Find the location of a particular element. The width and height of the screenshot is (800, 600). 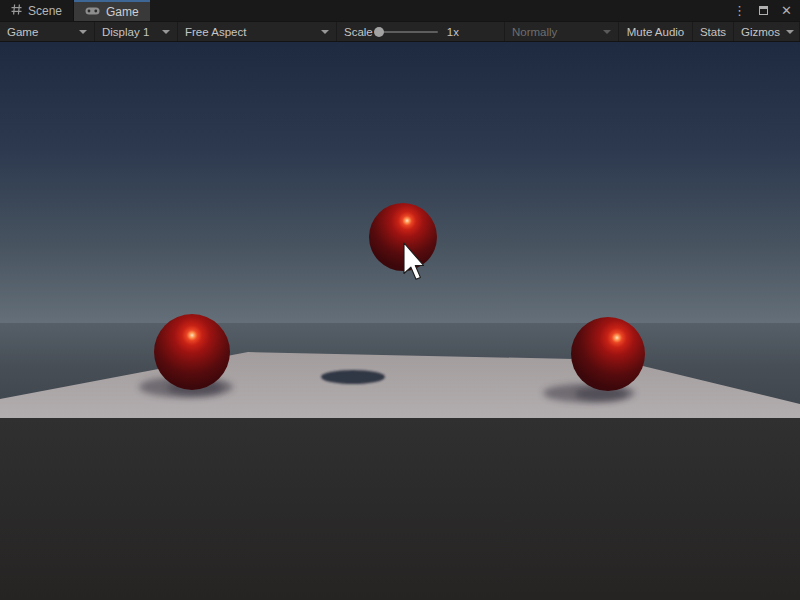

mute-audio-button: Mute Audio is located at coordinates (656, 32).